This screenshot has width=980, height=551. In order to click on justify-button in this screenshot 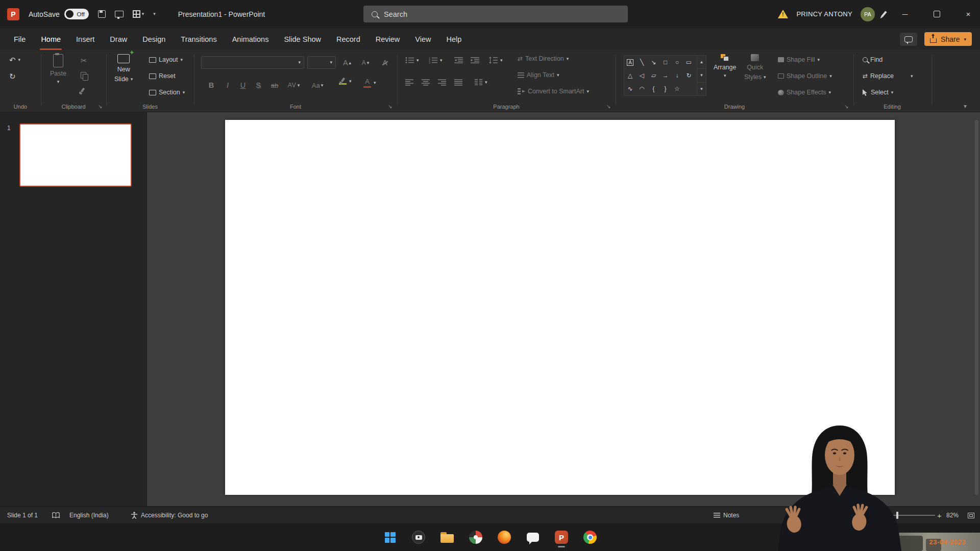, I will do `click(458, 83)`.